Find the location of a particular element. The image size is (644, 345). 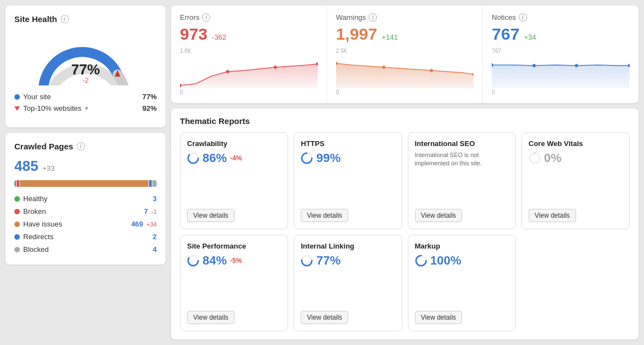

crawled-legend-row: Redirects 2 is located at coordinates (86, 237).